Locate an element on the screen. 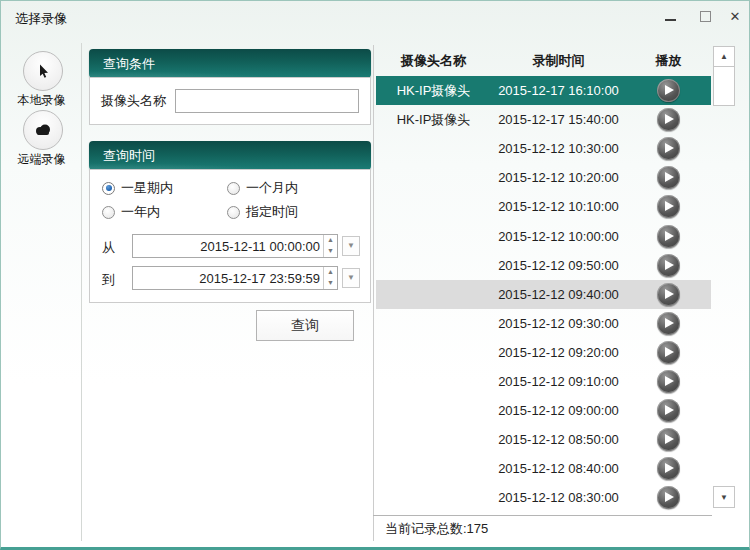 The height and width of the screenshot is (550, 750). close-button: ✕ is located at coordinates (735, 16).